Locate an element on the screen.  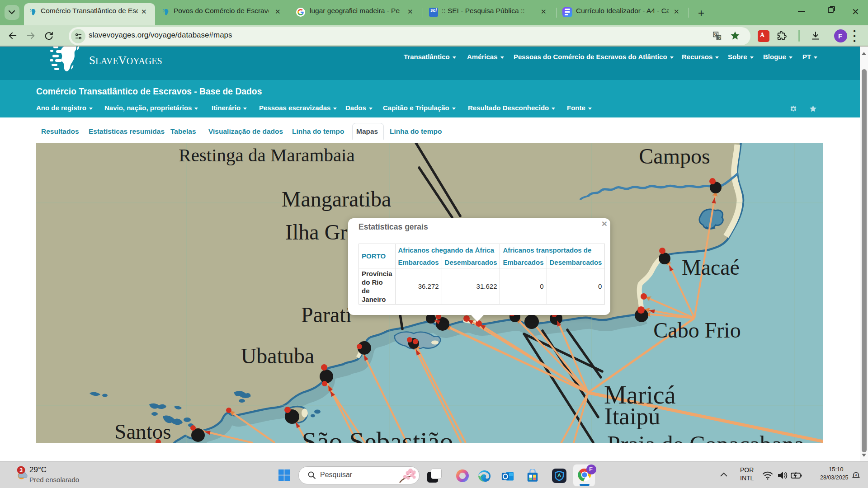
svg-text: Cabo Frio is located at coordinates (697, 330).